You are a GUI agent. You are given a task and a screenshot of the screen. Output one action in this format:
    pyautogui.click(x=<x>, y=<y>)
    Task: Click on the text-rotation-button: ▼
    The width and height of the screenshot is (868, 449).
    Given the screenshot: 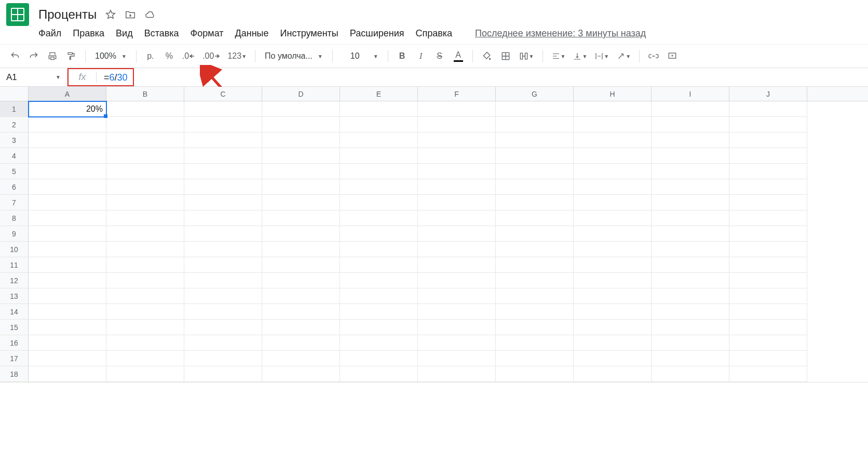 What is the action you would take?
    pyautogui.click(x=623, y=56)
    